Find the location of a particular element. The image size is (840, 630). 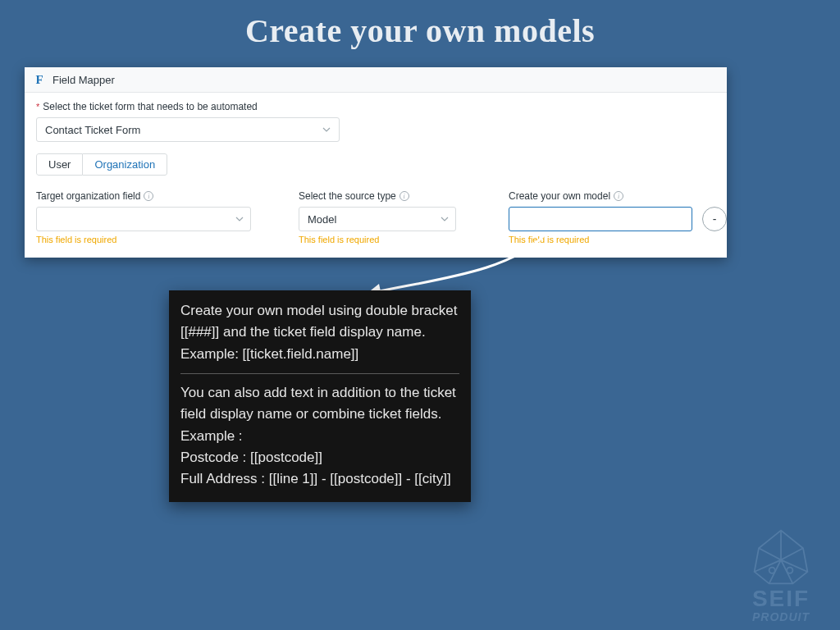

tooltip-divider is located at coordinates (320, 374).